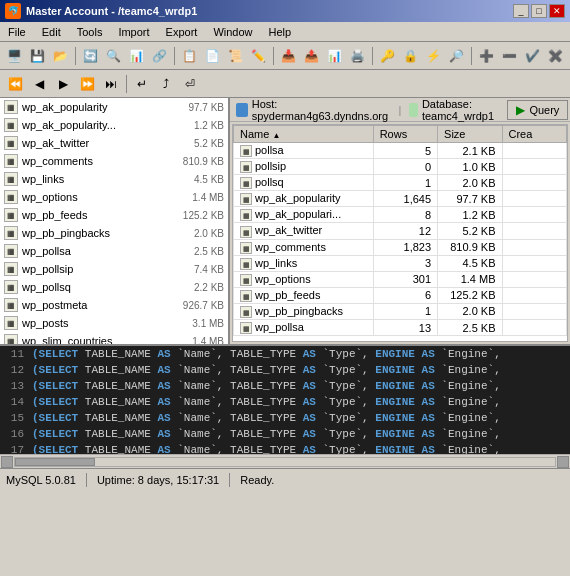 The image size is (570, 576). I want to click on table-size: 2.0 KB, so click(209, 234).